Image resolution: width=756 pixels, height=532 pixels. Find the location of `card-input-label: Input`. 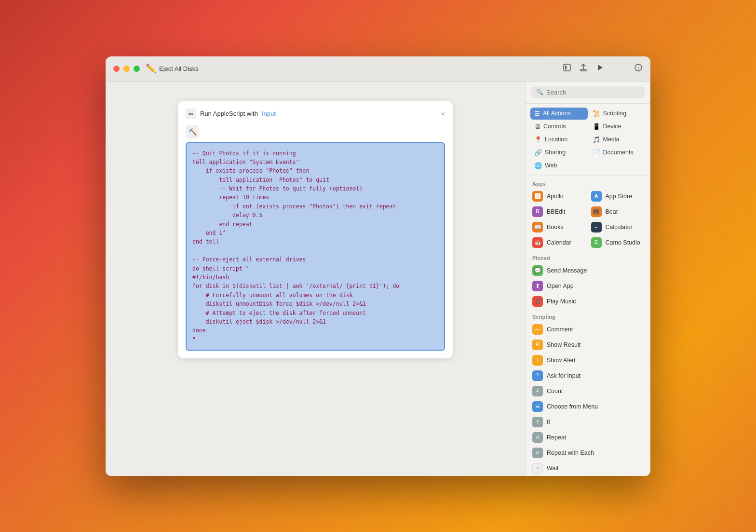

card-input-label: Input is located at coordinates (269, 114).